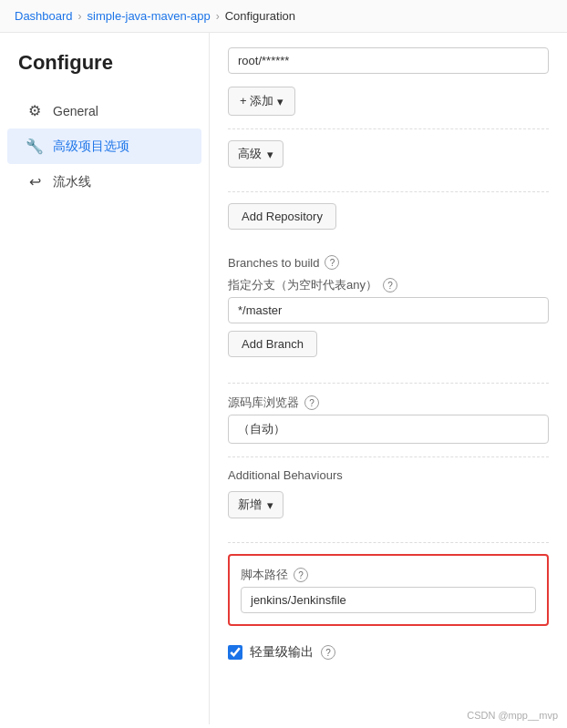 The width and height of the screenshot is (567, 728). What do you see at coordinates (35, 111) in the screenshot?
I see `gear-icon: ⚙` at bounding box center [35, 111].